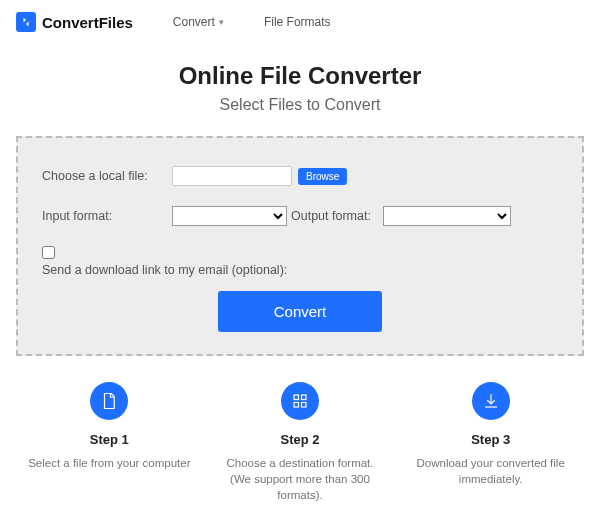 This screenshot has height=523, width=600. What do you see at coordinates (300, 312) in the screenshot?
I see `convert-wrap: Convert` at bounding box center [300, 312].